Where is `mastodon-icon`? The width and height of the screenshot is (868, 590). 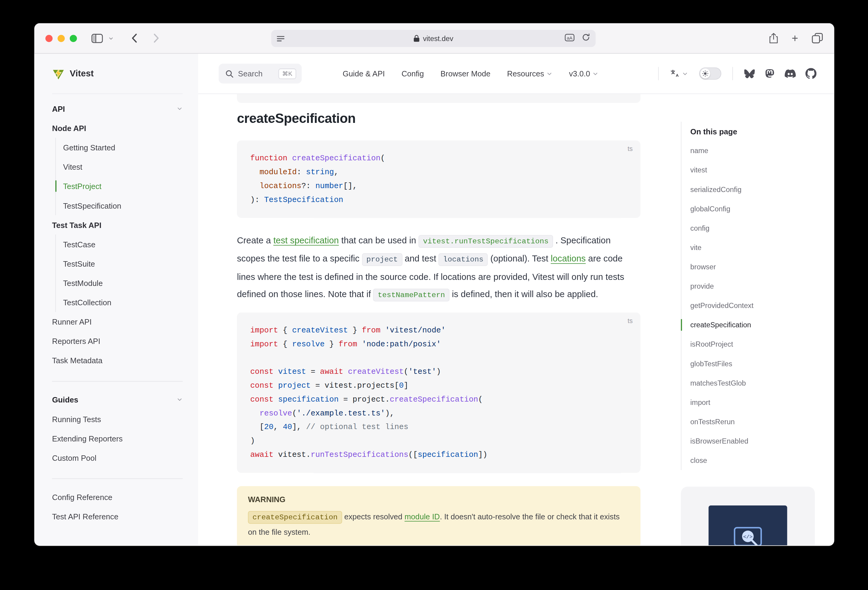 mastodon-icon is located at coordinates (769, 74).